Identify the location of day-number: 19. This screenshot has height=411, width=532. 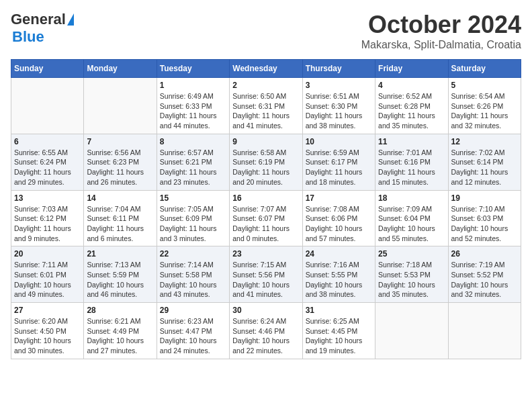
(485, 198).